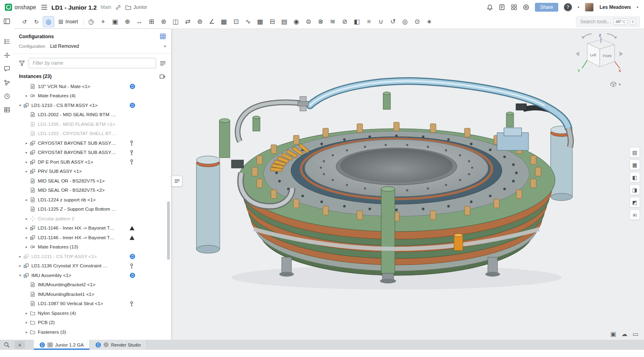 Image resolution: width=644 pixels, height=357 pixels. I want to click on measure-icon: ∠, so click(212, 22).